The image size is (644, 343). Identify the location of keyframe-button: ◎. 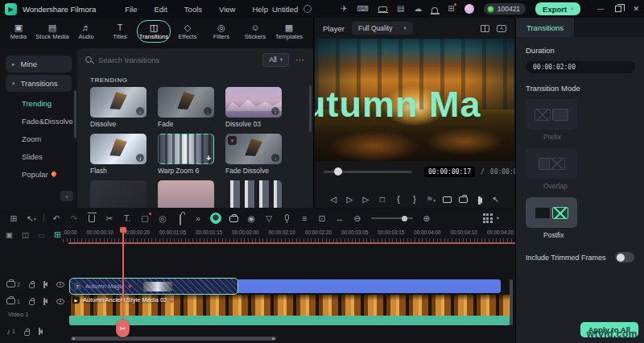
(163, 219).